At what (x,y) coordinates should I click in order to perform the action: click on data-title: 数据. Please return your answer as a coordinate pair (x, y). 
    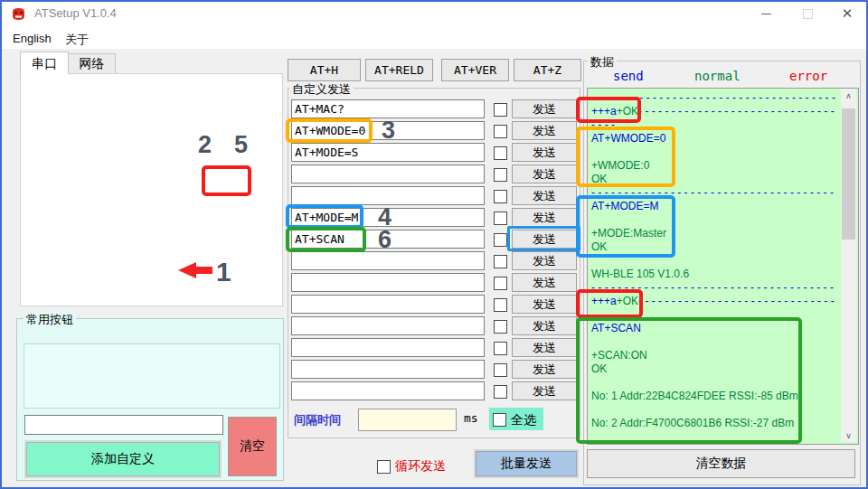
    Looking at the image, I should click on (602, 62).